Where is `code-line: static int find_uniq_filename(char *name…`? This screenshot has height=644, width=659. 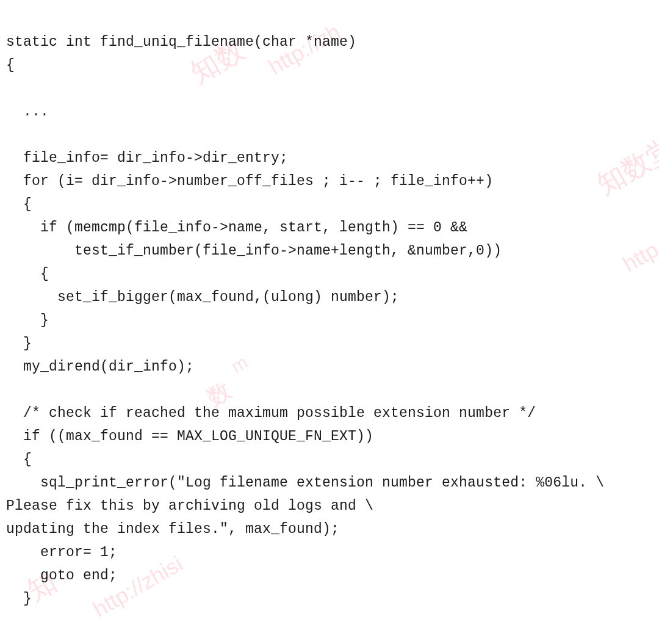
code-line: static int find_uniq_filename(char *name… is located at coordinates (181, 42).